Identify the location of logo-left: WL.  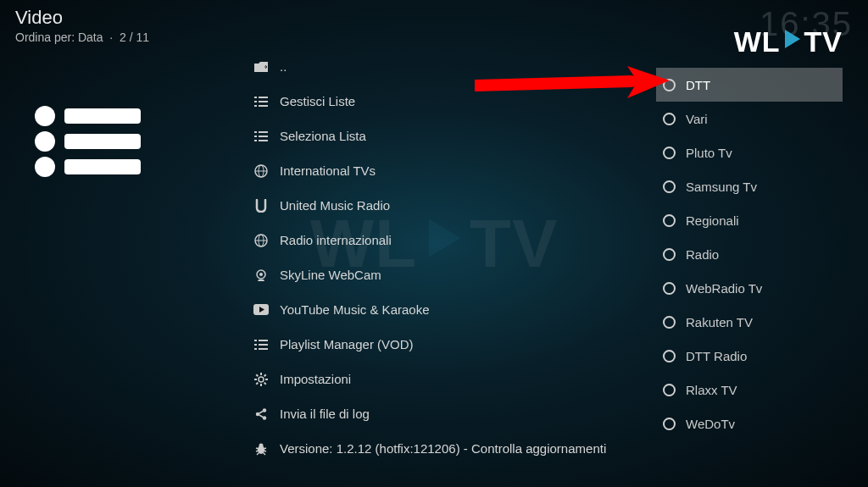
(758, 42).